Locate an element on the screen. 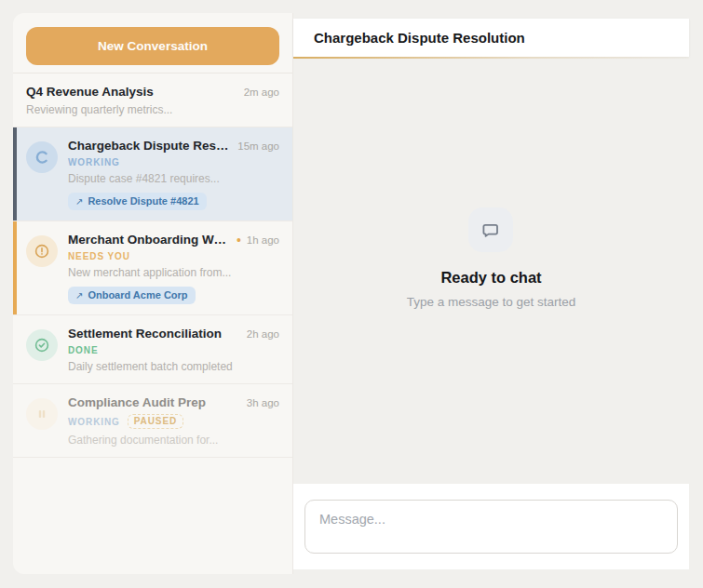 The height and width of the screenshot is (588, 703). conversation-content: Settlement Reconciliation 2h ago DONE Da… is located at coordinates (173, 350).